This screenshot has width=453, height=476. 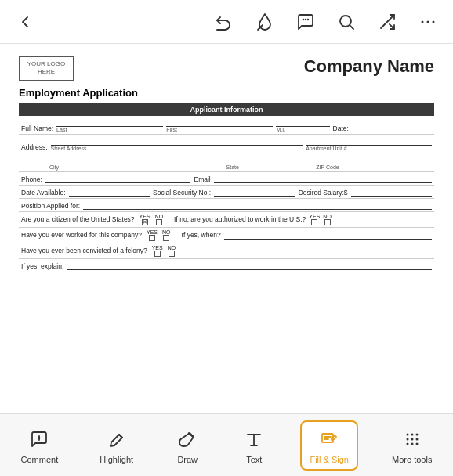 I want to click on comment-button, so click(x=306, y=22).